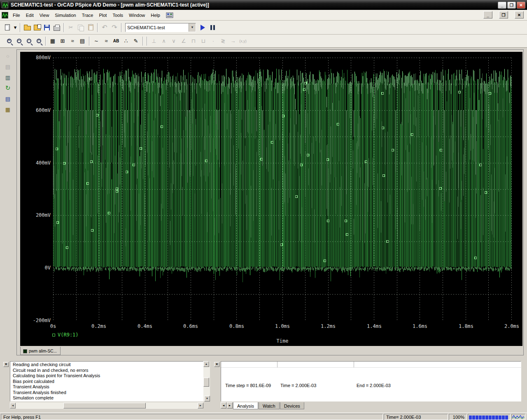 The width and height of the screenshot is (527, 420). Describe the element at coordinates (13, 406) in the screenshot. I see `scroll-left-icon: ◄` at that location.